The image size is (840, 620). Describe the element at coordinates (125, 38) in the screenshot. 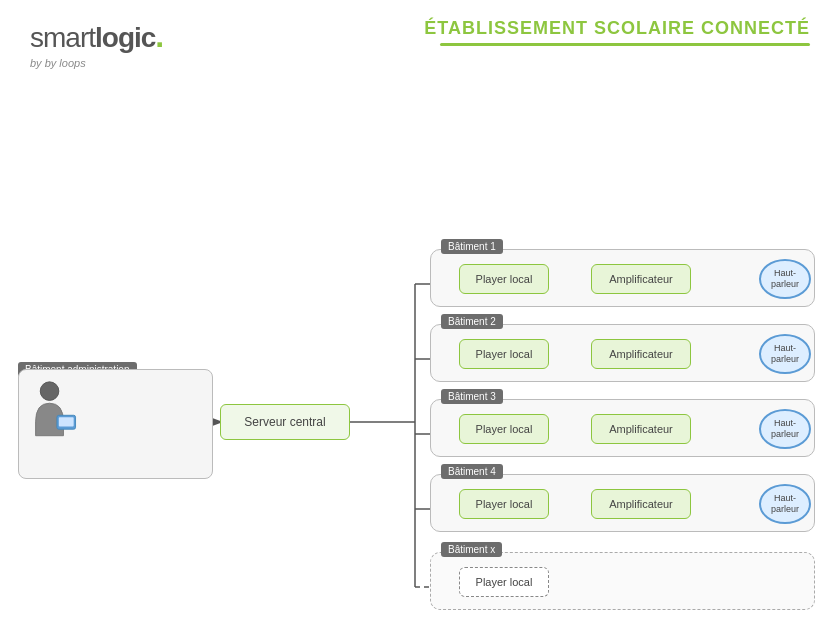

I see `logo-logic: logic` at that location.